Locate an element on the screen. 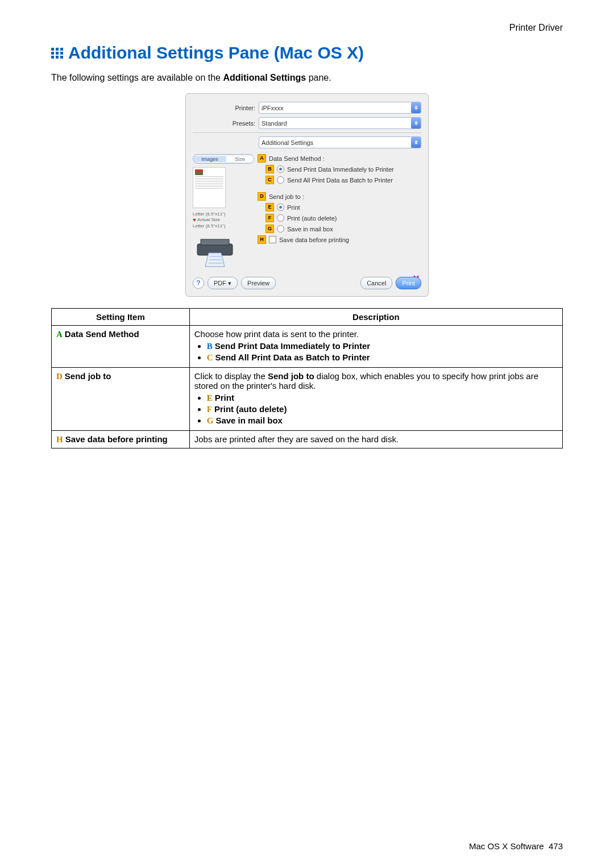 The width and height of the screenshot is (614, 868). grid-icon is located at coordinates (57, 53).